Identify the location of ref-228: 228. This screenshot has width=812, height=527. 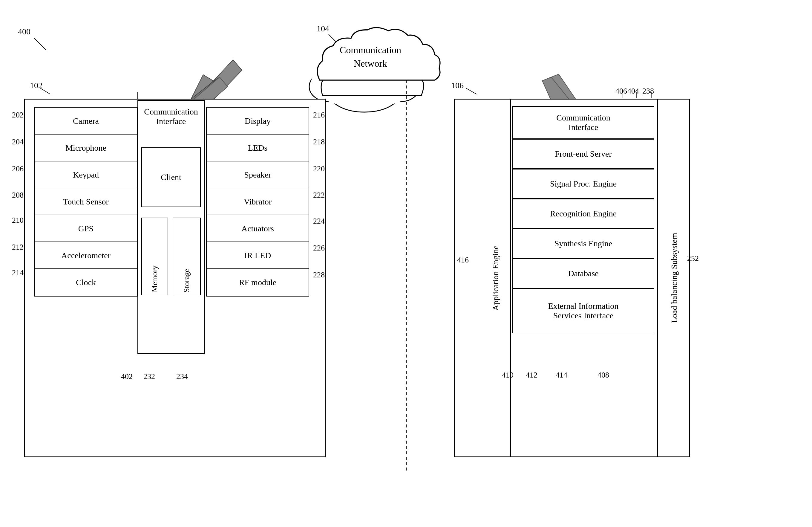
(319, 275).